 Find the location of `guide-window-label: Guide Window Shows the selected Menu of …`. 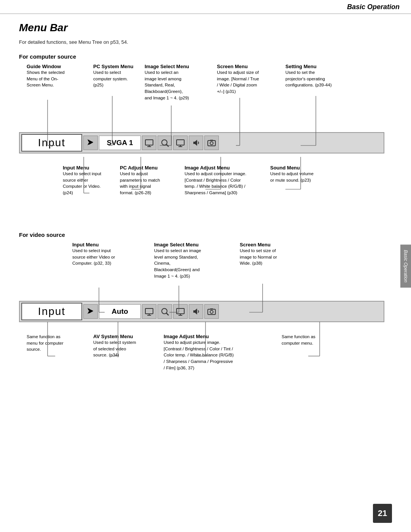

guide-window-label: Guide Window Shows the selected Menu of … is located at coordinates (46, 76).